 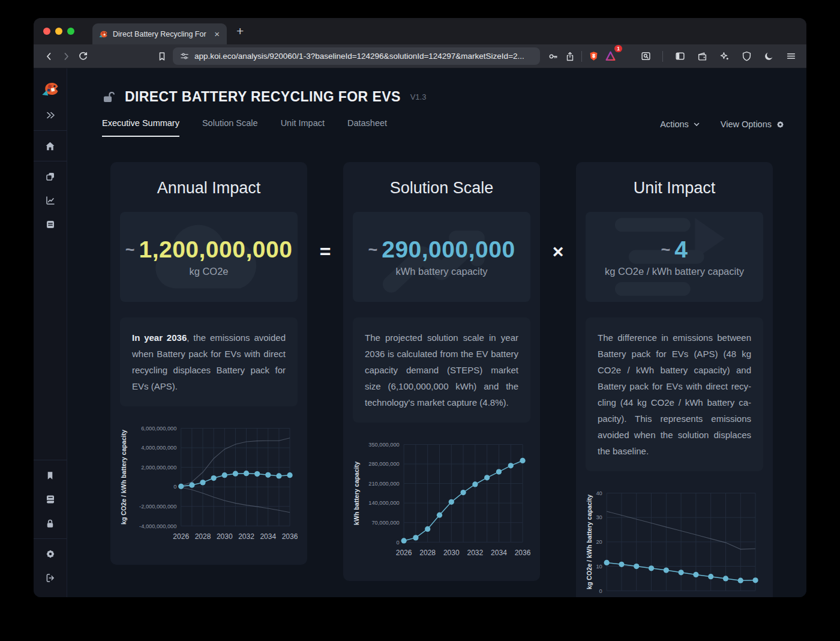 I want to click on svg-text: kg CO2e / kWh battery capacity, so click(x=589, y=542).